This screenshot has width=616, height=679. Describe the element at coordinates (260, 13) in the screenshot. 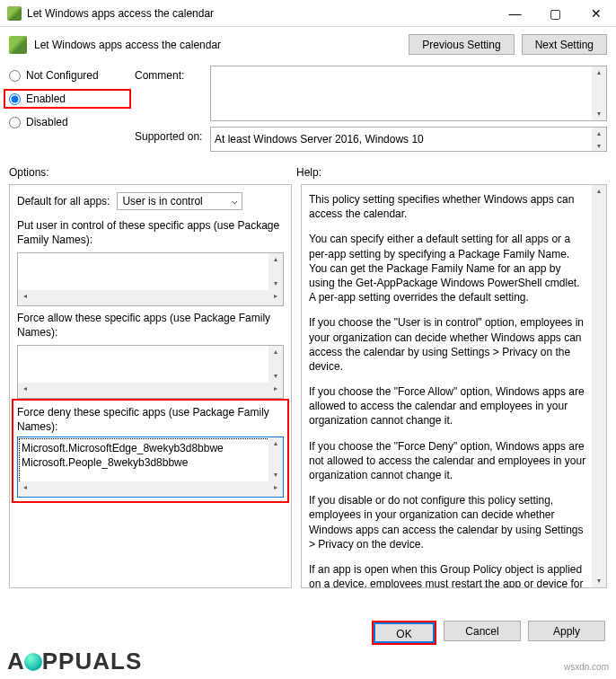

I see `window-title: Let Windows apps access the calendar` at that location.